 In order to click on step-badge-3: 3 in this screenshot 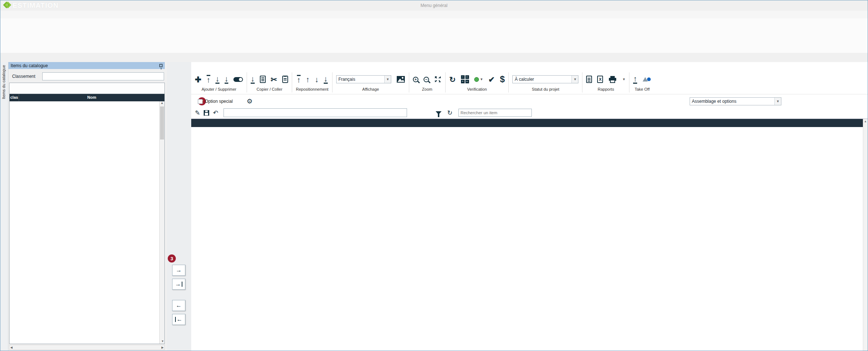, I will do `click(172, 258)`.